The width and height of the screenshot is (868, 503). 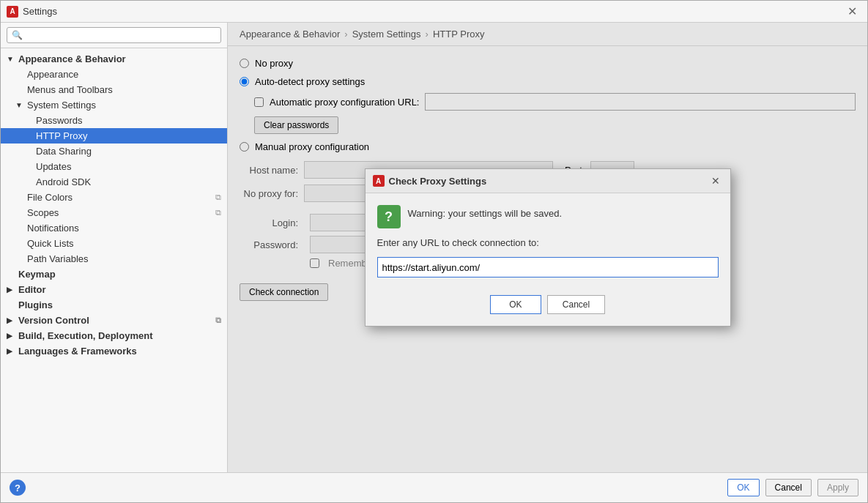 I want to click on url-label: Enter any URL to check connection to:, so click(x=548, y=243).